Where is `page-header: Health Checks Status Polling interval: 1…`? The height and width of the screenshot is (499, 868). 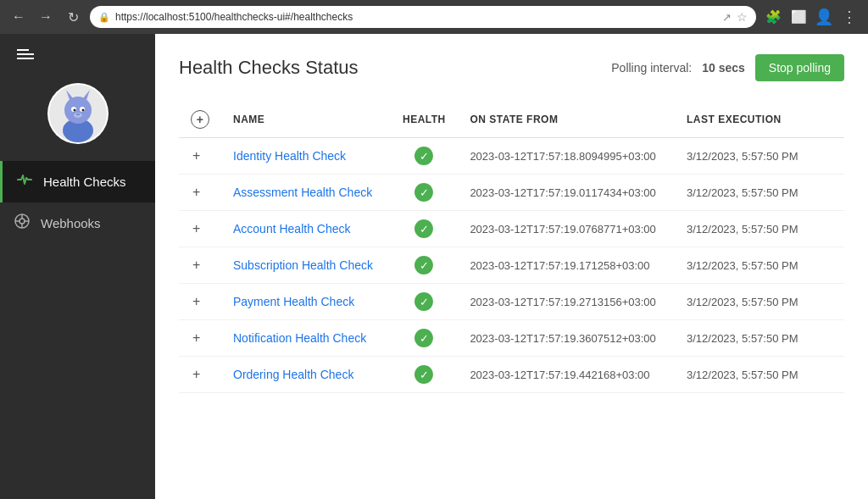 page-header: Health Checks Status Polling interval: 1… is located at coordinates (512, 68).